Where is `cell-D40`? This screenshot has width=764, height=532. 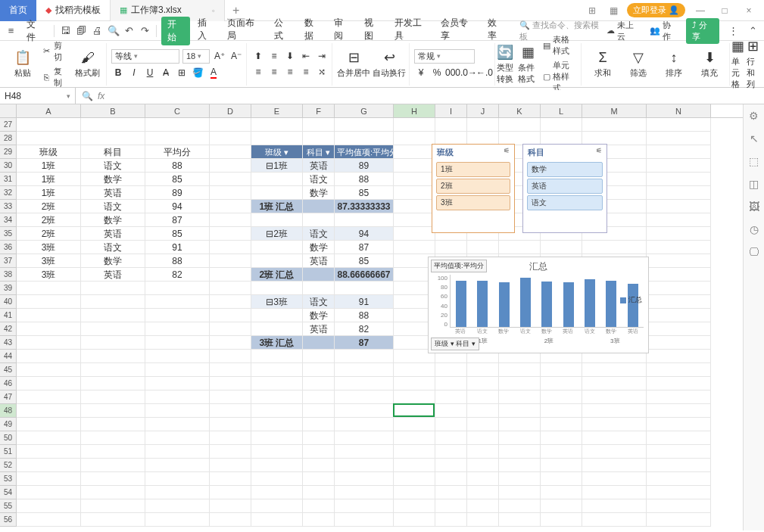
cell-D40 is located at coordinates (230, 302).